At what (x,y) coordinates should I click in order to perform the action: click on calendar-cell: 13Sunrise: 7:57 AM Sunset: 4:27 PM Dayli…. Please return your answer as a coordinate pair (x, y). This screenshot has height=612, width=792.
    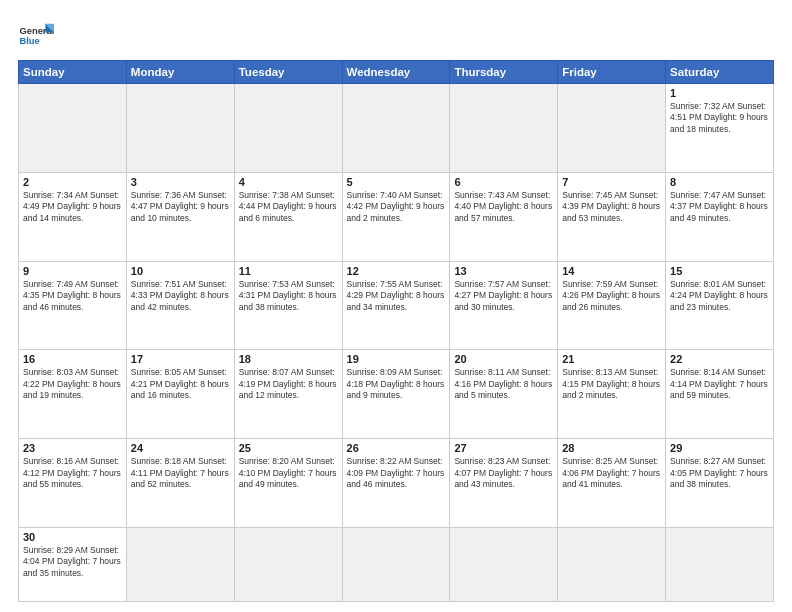
    Looking at the image, I should click on (504, 306).